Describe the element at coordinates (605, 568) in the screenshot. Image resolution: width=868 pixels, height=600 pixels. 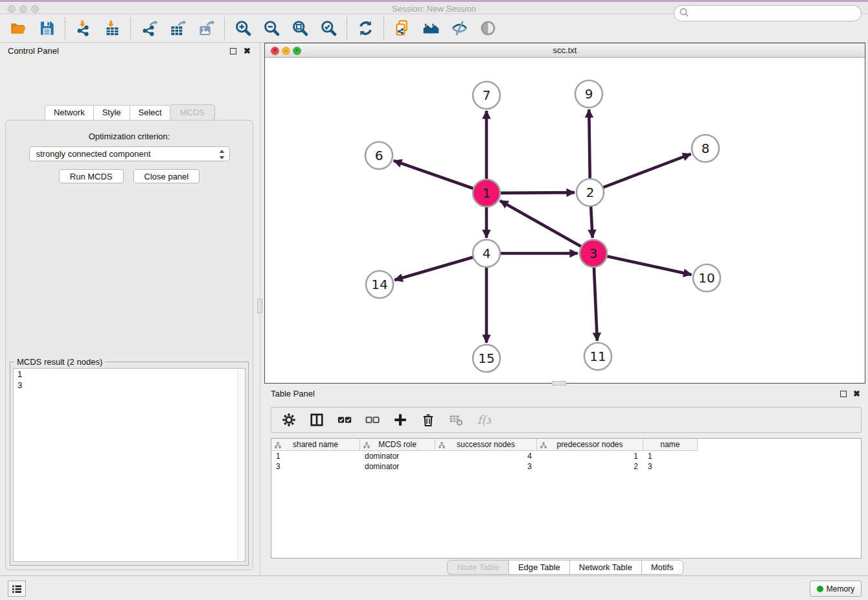
I see `tab-network-table: Network Table` at that location.